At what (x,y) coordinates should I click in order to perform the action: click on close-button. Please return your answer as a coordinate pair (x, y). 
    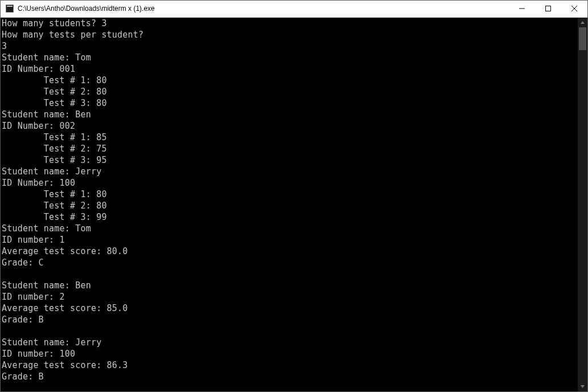
    Looking at the image, I should click on (574, 9).